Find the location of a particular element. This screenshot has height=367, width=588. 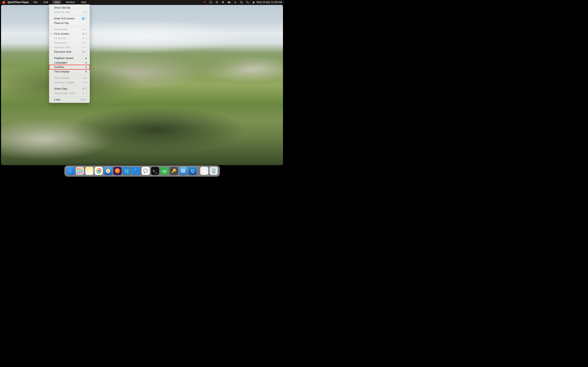

menu-item-next-chapter: Next Chapter⇧⌘▶ is located at coordinates (69, 78).